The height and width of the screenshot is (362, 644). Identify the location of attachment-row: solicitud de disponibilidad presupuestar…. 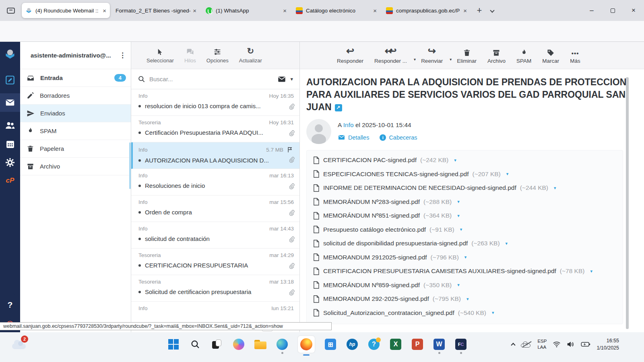
(464, 244).